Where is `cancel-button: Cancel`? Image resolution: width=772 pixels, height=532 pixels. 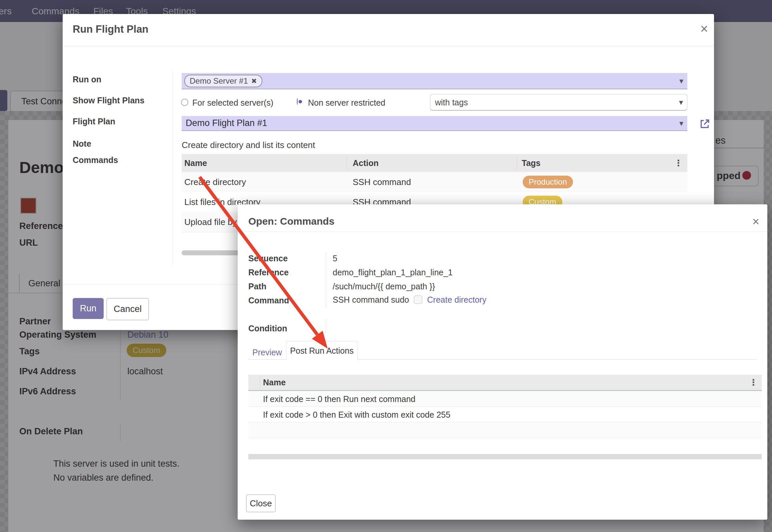
cancel-button: Cancel is located at coordinates (128, 309).